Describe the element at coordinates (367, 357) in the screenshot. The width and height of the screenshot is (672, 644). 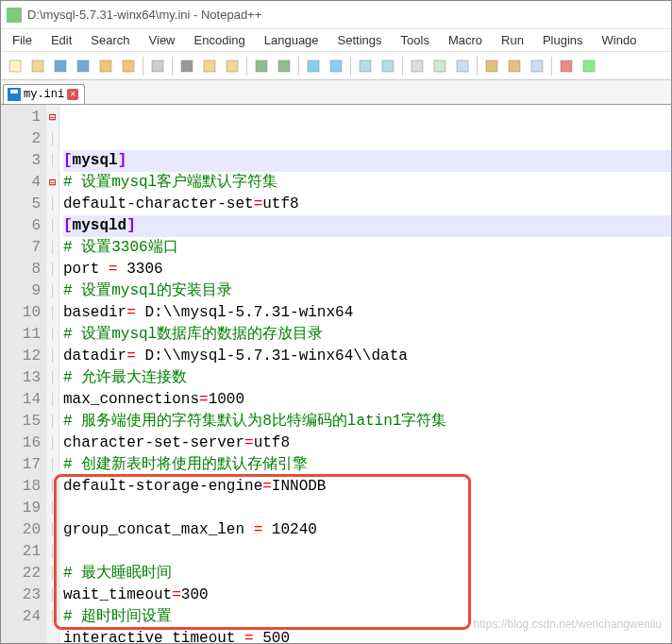
I see `code-line: datadir= D:\\mysql-5.7.31-winx64\\data` at that location.